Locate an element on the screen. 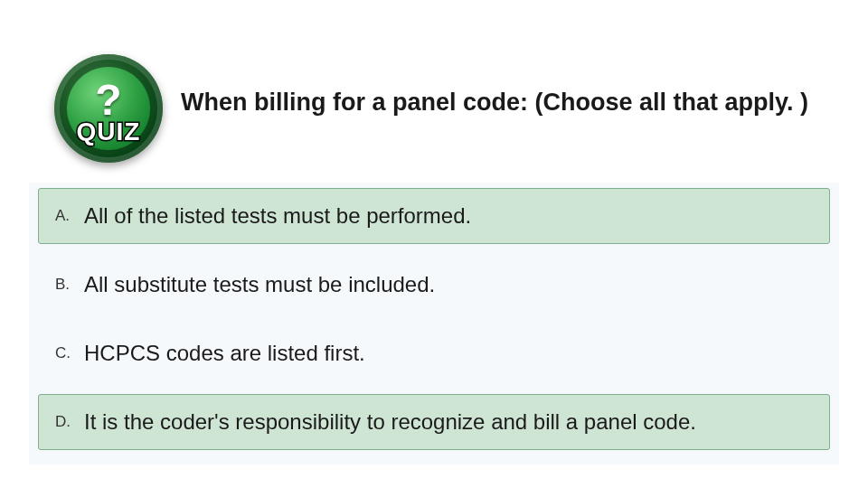 This screenshot has width=868, height=488. question-mark-icon: ? is located at coordinates (108, 100).